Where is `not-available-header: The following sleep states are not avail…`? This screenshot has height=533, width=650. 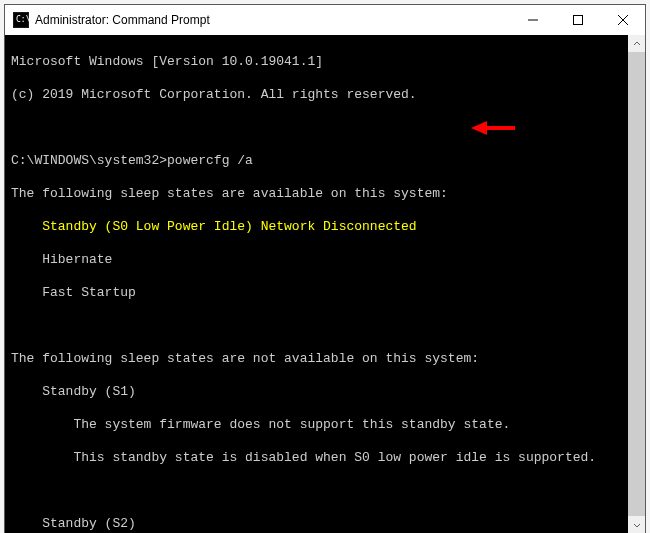
not-available-header: The following sleep states are not avail… is located at coordinates (320, 360).